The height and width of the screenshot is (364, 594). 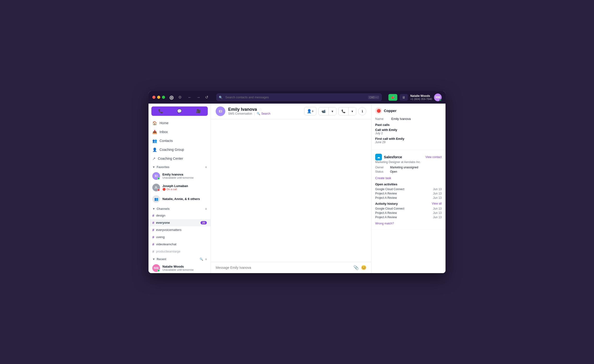 I want to click on phone-tab-button: 📞, so click(x=161, y=111).